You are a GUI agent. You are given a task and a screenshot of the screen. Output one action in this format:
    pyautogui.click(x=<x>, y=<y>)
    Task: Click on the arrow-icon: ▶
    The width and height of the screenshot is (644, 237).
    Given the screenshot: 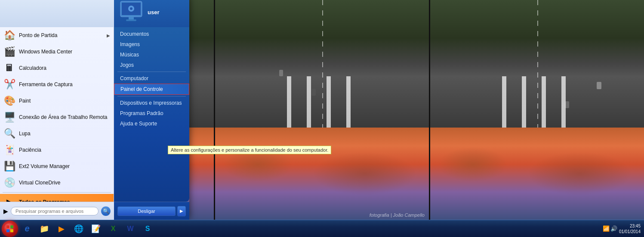 What is the action you would take?
    pyautogui.click(x=108, y=35)
    